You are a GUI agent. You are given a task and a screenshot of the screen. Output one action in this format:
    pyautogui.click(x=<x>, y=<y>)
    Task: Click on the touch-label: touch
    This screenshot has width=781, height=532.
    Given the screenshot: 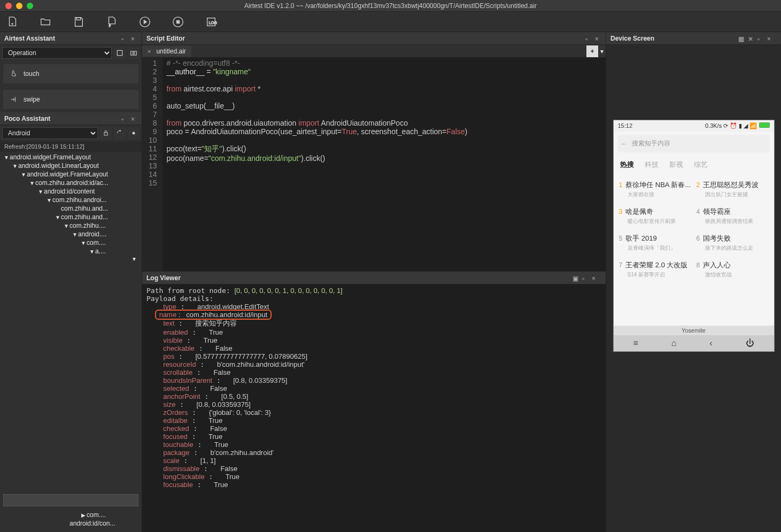 What is the action you would take?
    pyautogui.click(x=31, y=74)
    